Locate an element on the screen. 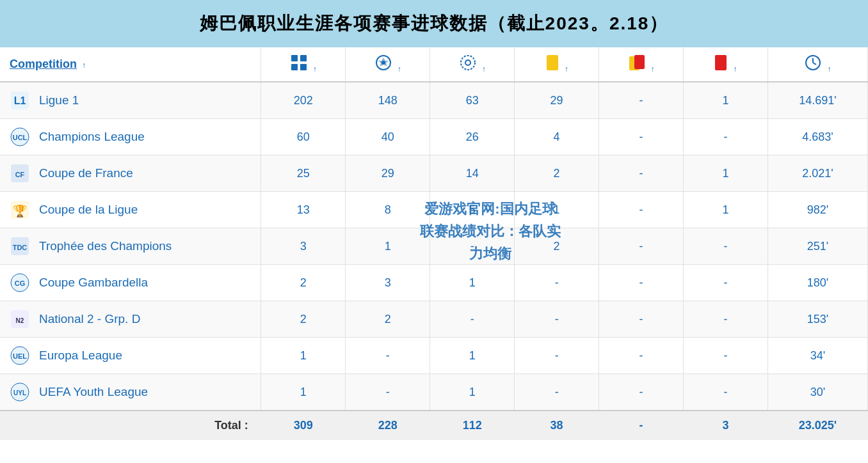 This screenshot has height=463, width=868. minutes-gambardella: 180' is located at coordinates (817, 283).